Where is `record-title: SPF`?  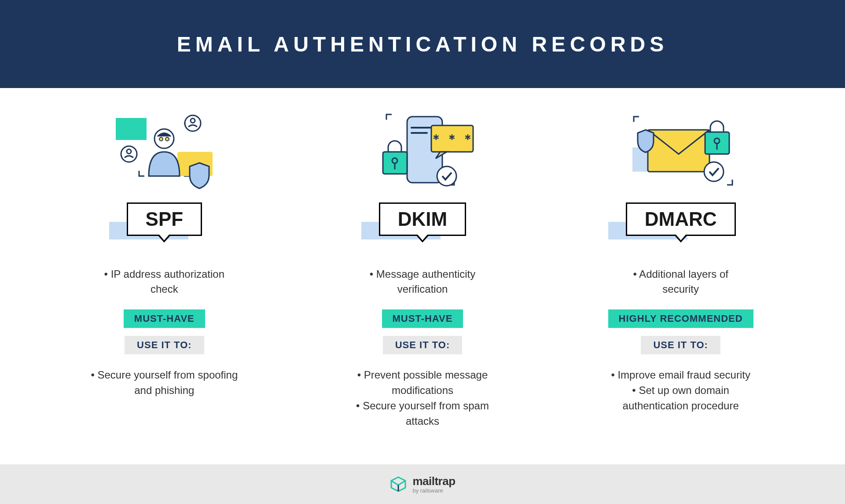 record-title: SPF is located at coordinates (165, 219).